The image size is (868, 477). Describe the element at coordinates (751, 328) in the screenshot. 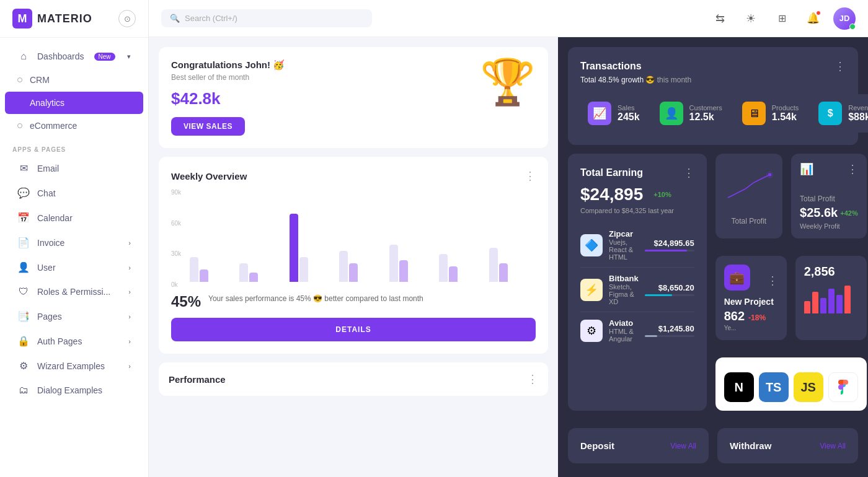

I see `np-label: Ye...` at that location.